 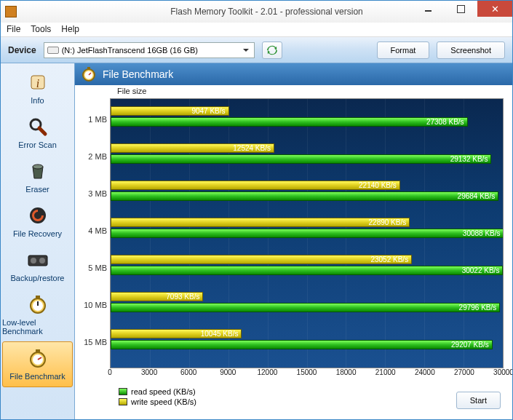 I want to click on svg-text: i, so click(x=37, y=83).